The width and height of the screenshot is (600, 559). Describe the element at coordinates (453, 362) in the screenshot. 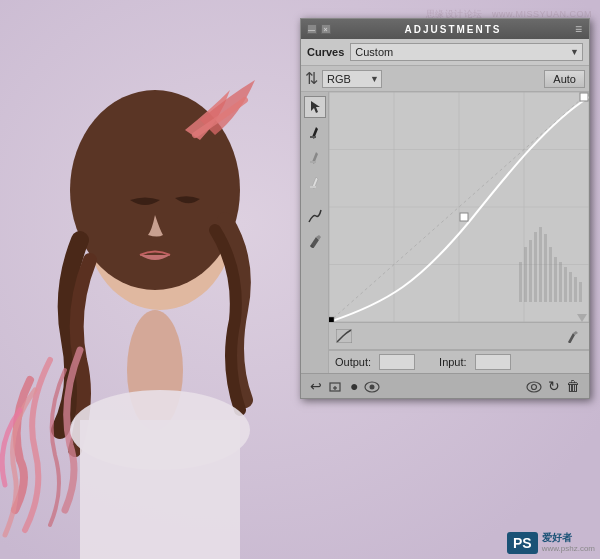

I see `input-label: Input:` at that location.